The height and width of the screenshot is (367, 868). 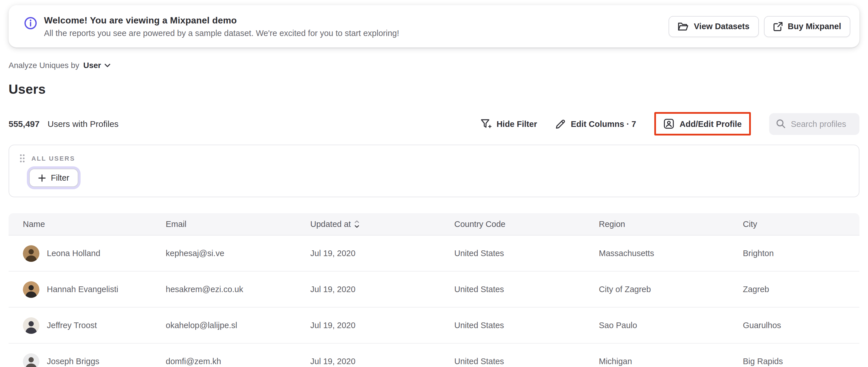 What do you see at coordinates (669, 124) in the screenshot?
I see `profile-badge-icon` at bounding box center [669, 124].